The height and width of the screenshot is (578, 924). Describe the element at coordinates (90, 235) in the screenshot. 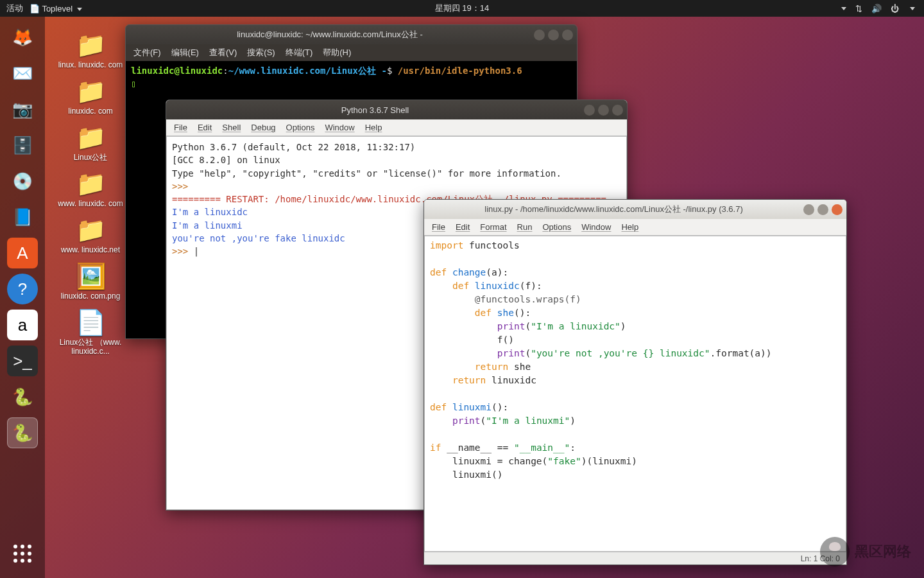

I see `desktop-icon: 📁www. linuxidc.net` at that location.